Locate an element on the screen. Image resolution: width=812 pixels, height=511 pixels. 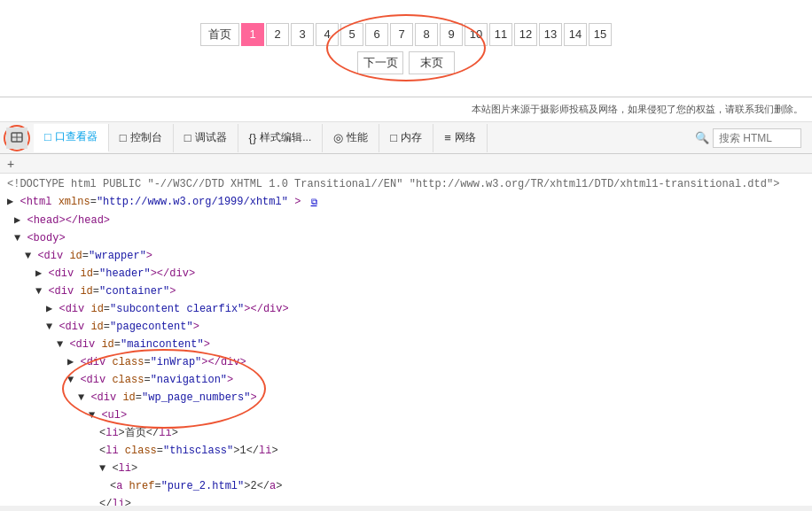
ul-arrow: ▼ is located at coordinates (95, 415).